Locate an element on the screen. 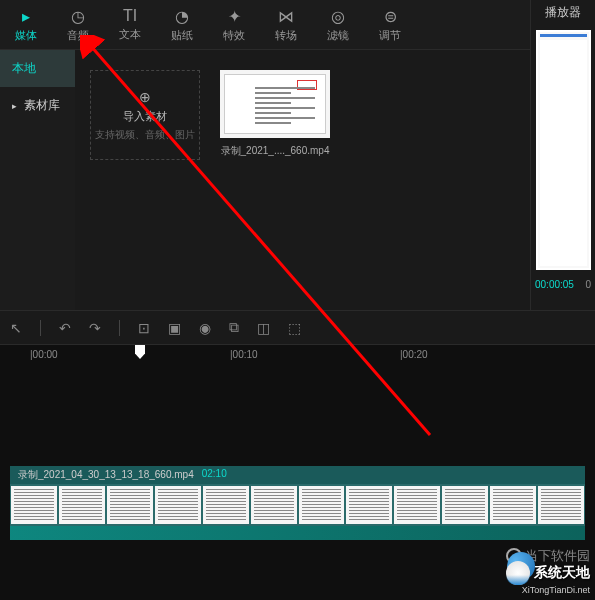 This screenshot has width=595, height=600. tab-label: 音频 is located at coordinates (78, 36).